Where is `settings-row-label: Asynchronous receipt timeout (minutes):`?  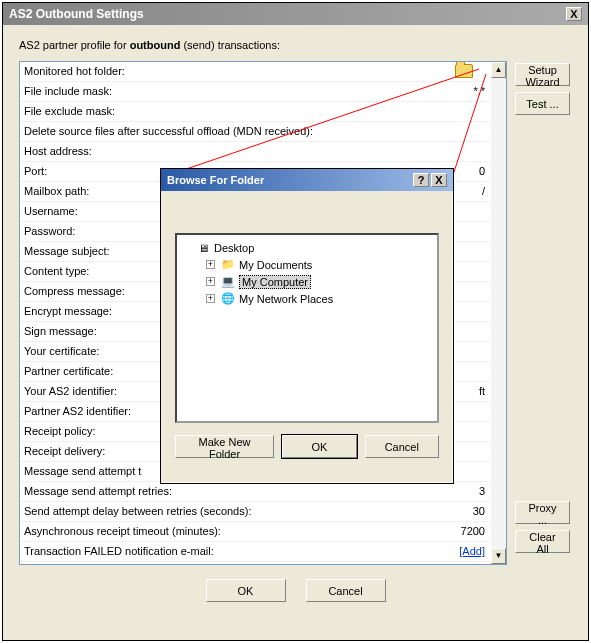 settings-row-label: Asynchronous receipt timeout (minutes): is located at coordinates (122, 532).